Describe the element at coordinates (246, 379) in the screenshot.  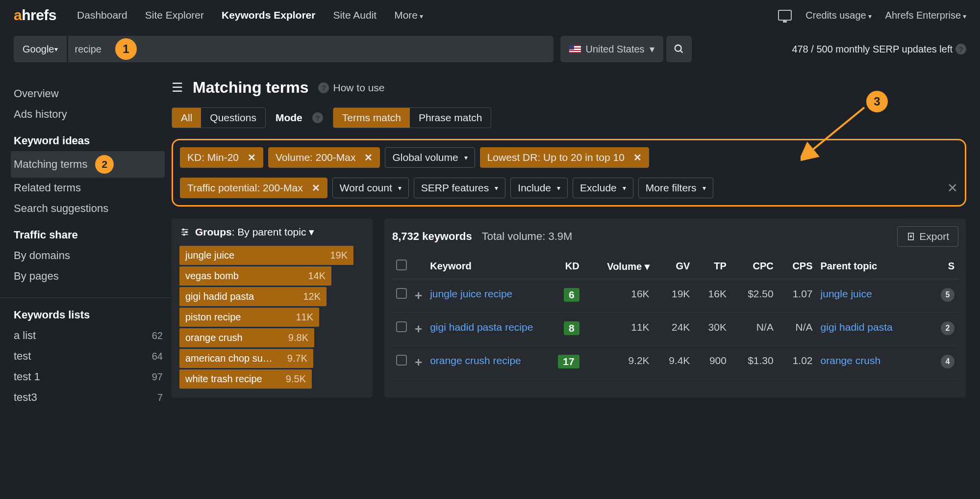
I see `group-bar: white trash recipe9.5K` at that location.